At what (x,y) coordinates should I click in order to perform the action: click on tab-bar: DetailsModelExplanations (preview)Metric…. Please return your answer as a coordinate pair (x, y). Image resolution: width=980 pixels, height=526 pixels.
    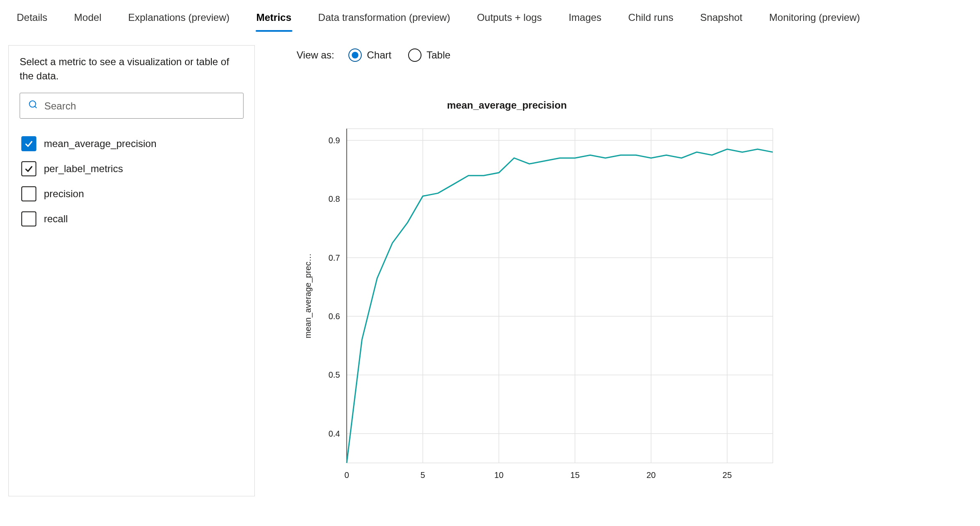
    Looking at the image, I should click on (490, 16).